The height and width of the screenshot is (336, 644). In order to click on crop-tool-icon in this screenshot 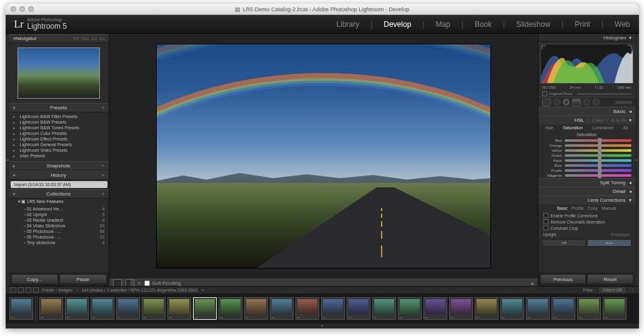, I will do `click(547, 102)`.